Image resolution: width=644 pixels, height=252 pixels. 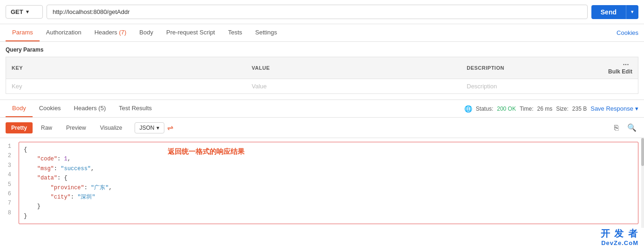 What do you see at coordinates (484, 109) in the screenshot?
I see `status-label: Status:` at bounding box center [484, 109].